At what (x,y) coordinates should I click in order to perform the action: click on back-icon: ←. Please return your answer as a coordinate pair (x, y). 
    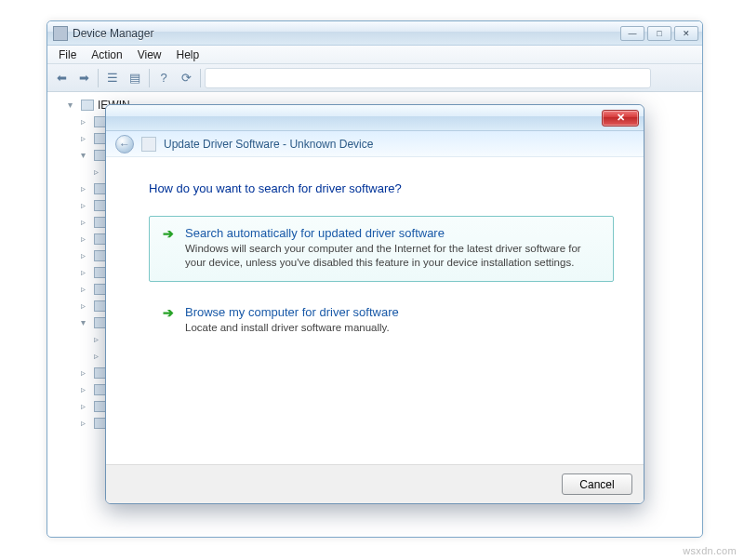
    Looking at the image, I should click on (125, 144).